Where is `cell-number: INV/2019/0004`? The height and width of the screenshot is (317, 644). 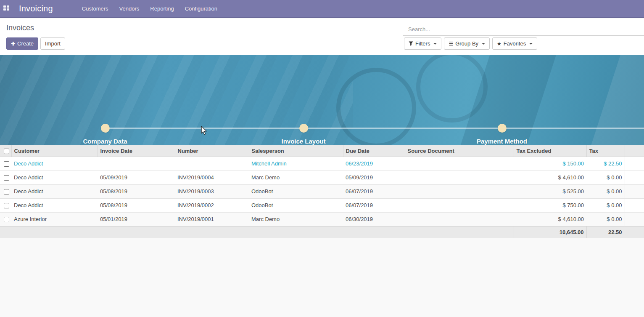 cell-number: INV/2019/0004 is located at coordinates (212, 178).